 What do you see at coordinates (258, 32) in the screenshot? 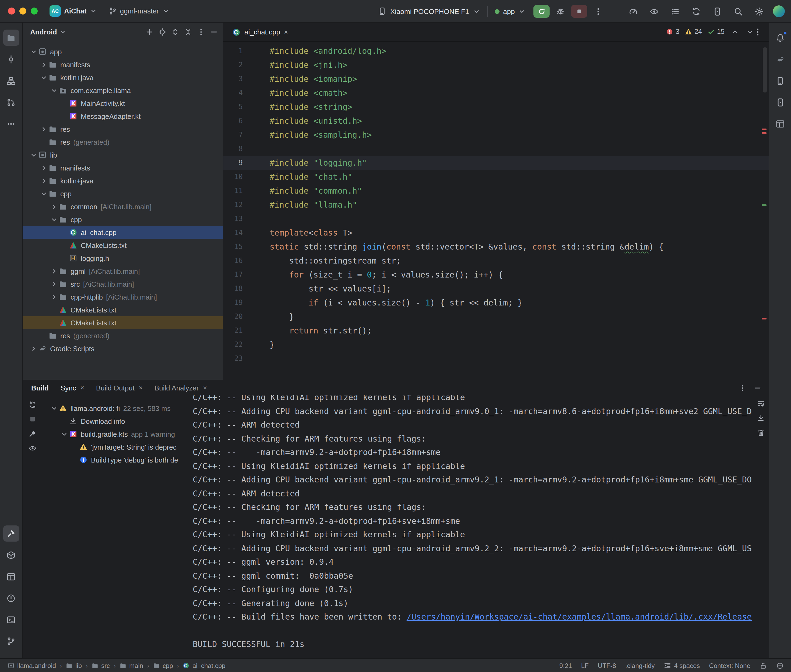
I see `editor-tab-ai-chat-cpp: ai_chat.cpp ×` at bounding box center [258, 32].